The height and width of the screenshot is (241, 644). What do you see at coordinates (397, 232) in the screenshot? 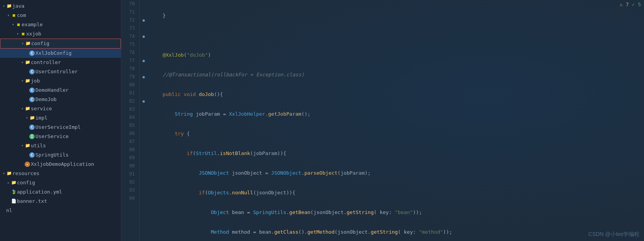
I see `code-line-81: Method method = bean.getClass().getMetho…` at bounding box center [397, 232].